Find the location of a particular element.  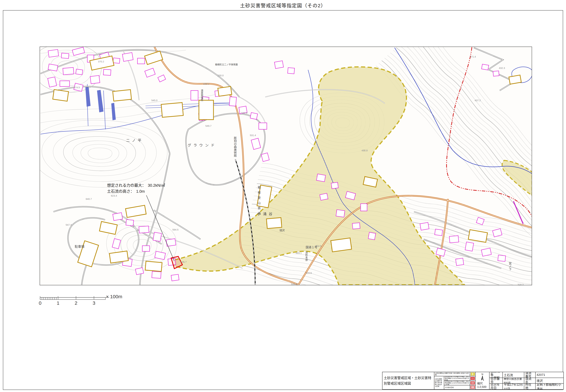

info-label-stream-name: 渓流名 is located at coordinates (530, 381).